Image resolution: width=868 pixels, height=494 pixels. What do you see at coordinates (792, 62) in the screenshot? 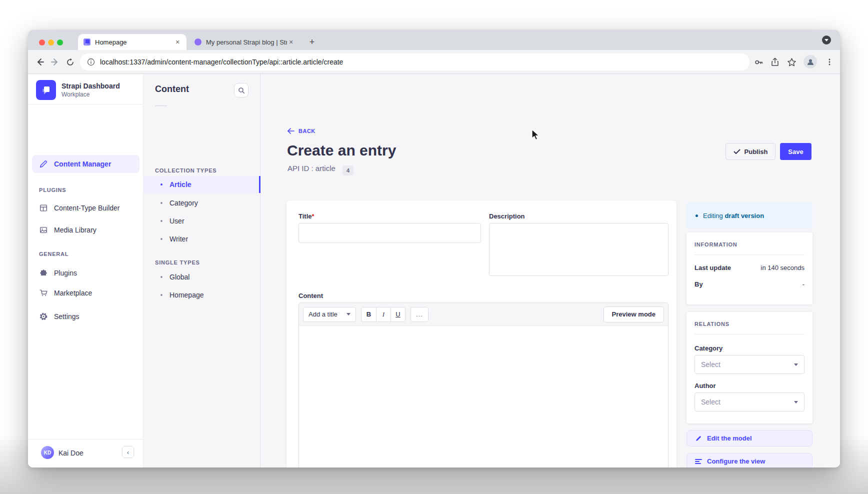
I see `bookmark-star-icon` at bounding box center [792, 62].